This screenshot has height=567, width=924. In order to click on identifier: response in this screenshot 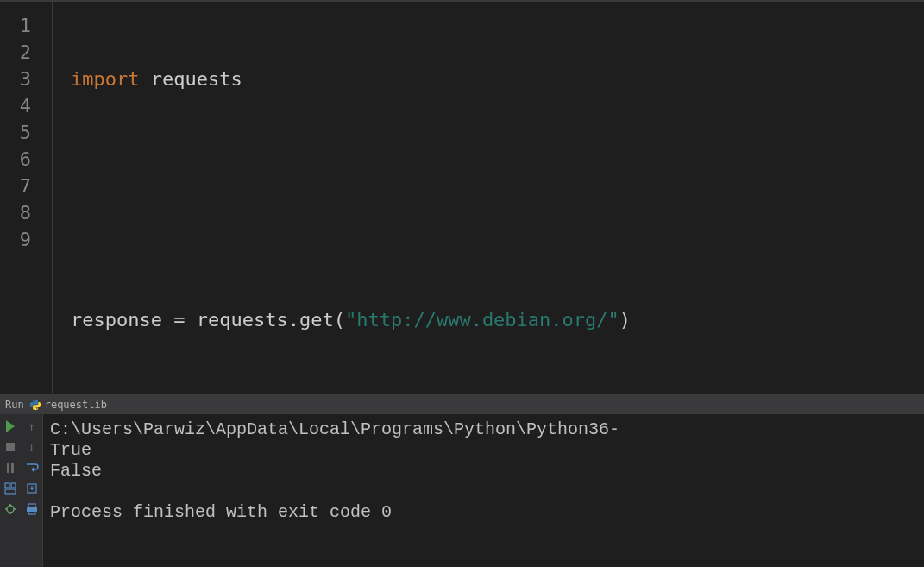, I will do `click(116, 319)`.